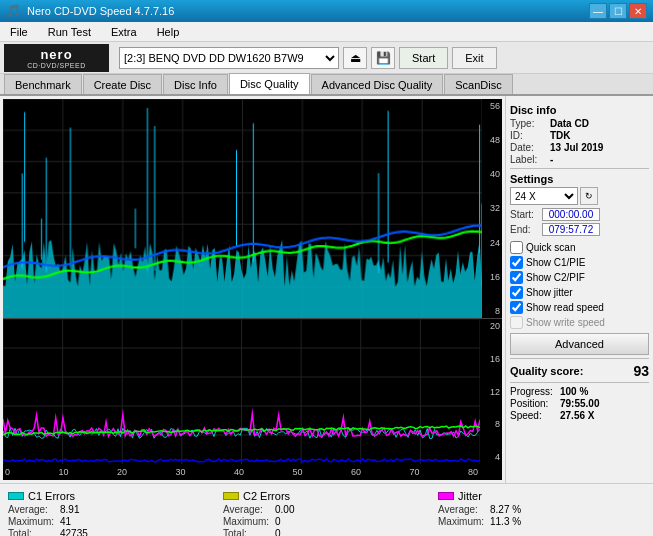  What do you see at coordinates (580, 344) in the screenshot?
I see `advanced-button: Advanced` at bounding box center [580, 344].